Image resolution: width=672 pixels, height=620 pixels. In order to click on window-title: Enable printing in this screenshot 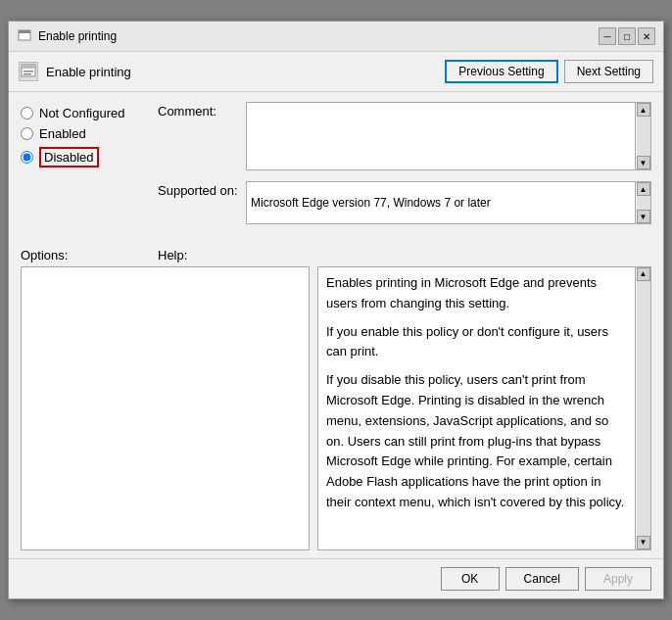, I will do `click(77, 36)`.